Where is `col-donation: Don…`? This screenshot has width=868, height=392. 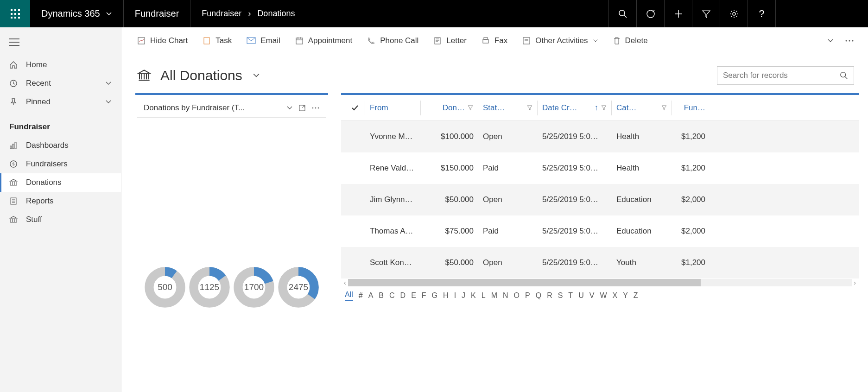 col-donation: Don… is located at coordinates (450, 108).